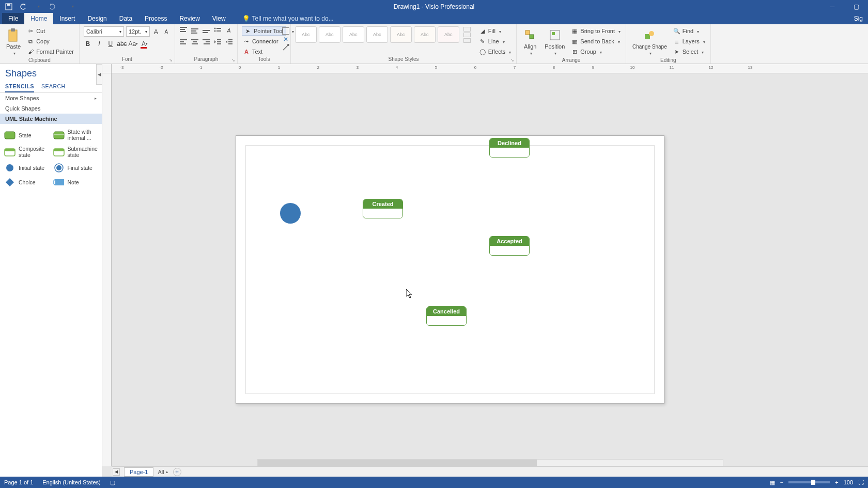 The image size is (868, 488). I want to click on shape-initial-state: Initial state, so click(27, 168).